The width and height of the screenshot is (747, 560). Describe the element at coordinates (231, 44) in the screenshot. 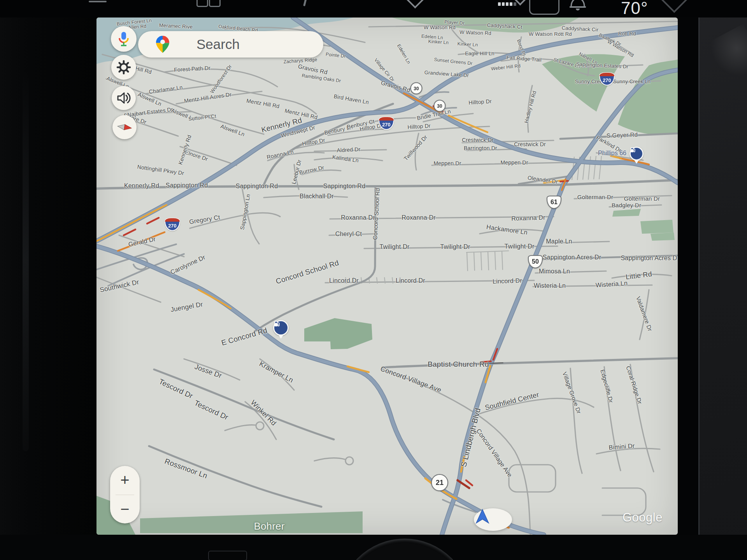

I see `search-bar: Search` at that location.